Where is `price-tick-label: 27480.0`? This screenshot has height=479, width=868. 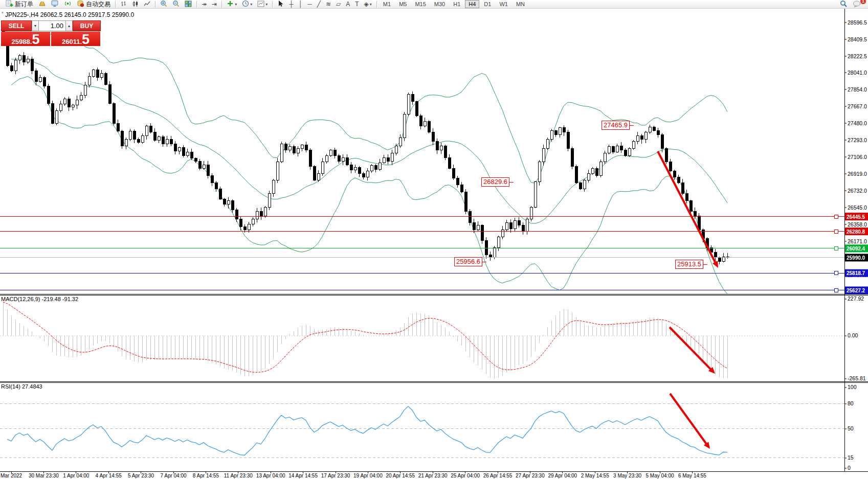
price-tick-label: 27480.0 is located at coordinates (857, 123).